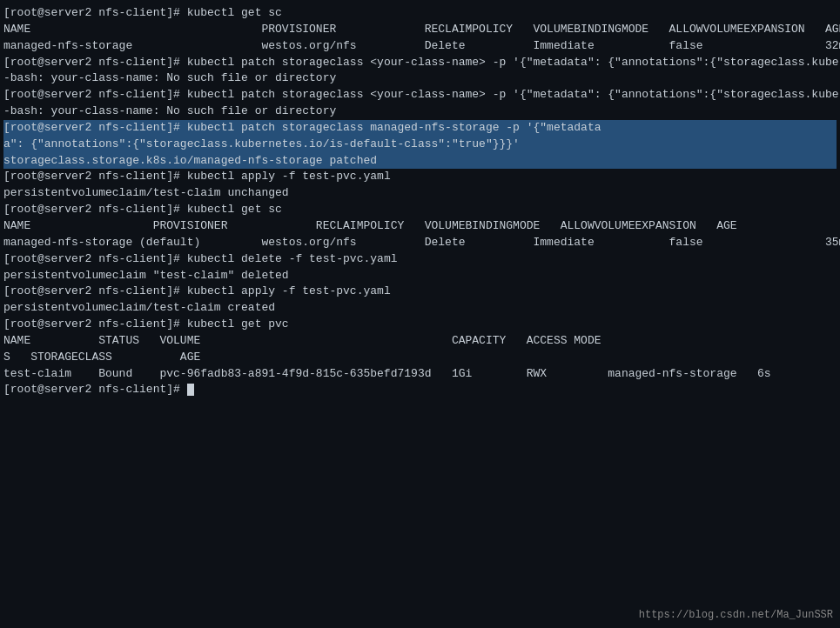 The height and width of the screenshot is (628, 840). I want to click on line-13: managed-nfs-storage (default) westos.org…, so click(420, 244).